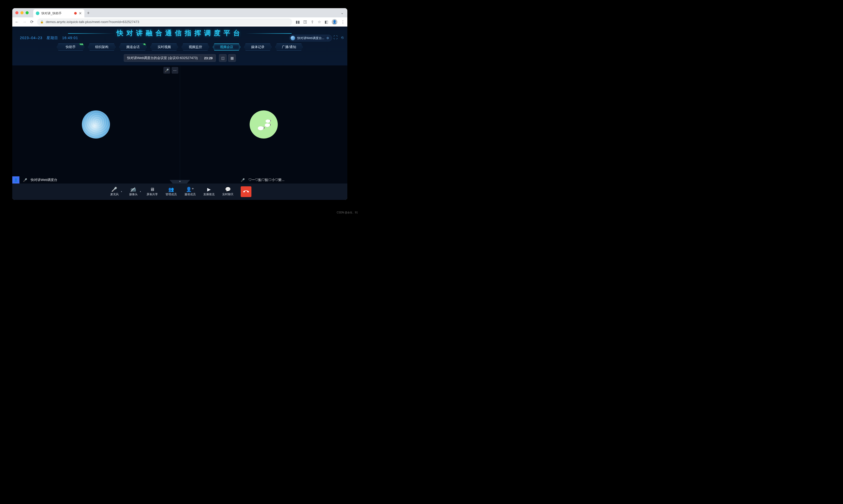  Describe the element at coordinates (42, 22) in the screenshot. I see `lock-icon: 🔒` at that location.